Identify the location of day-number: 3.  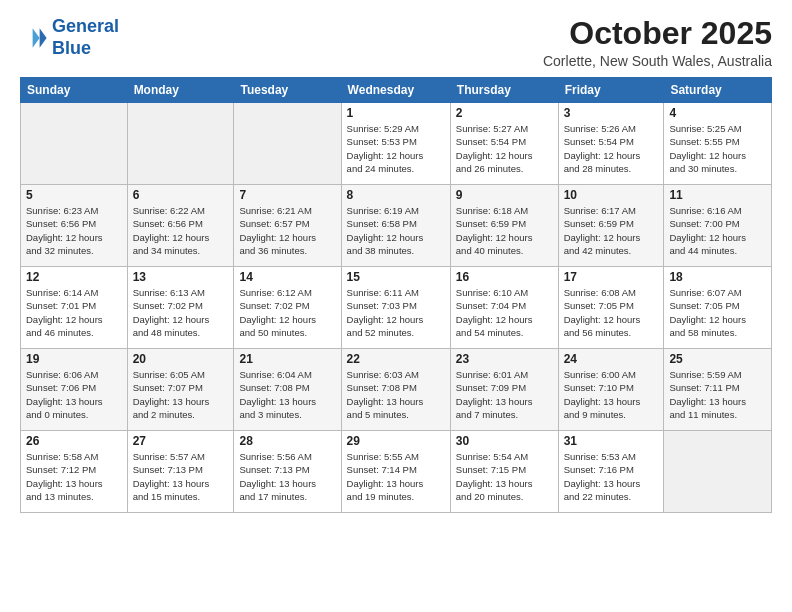
(612, 113).